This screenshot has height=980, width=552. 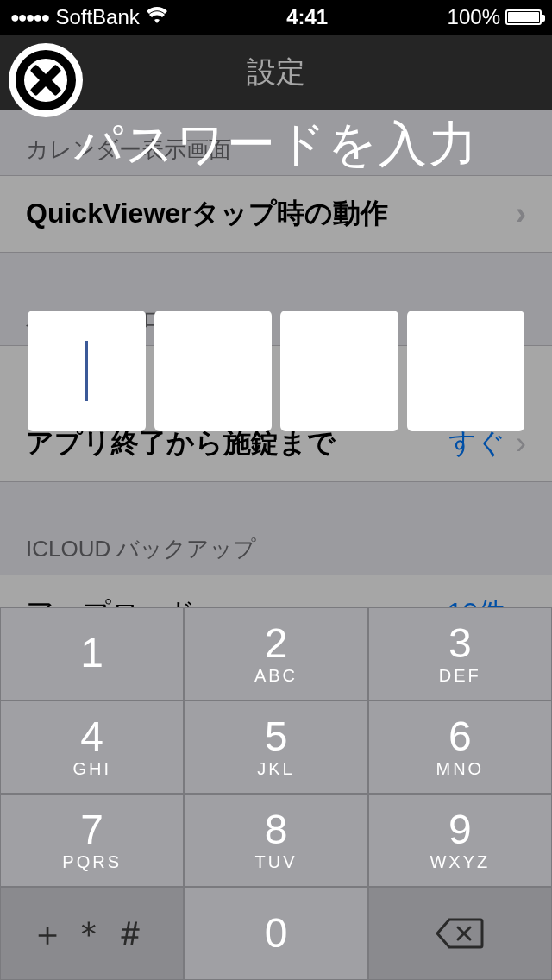 What do you see at coordinates (307, 17) in the screenshot?
I see `status-time: 4:41` at bounding box center [307, 17].